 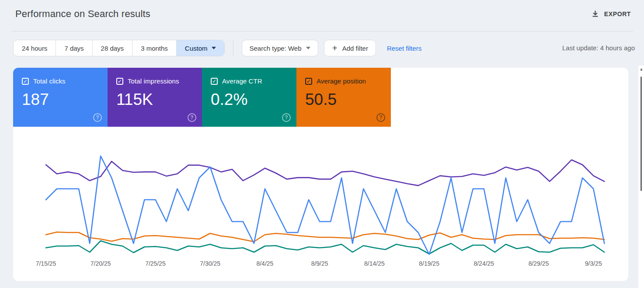 I want to click on export-label: EXPORT, so click(x=617, y=14).